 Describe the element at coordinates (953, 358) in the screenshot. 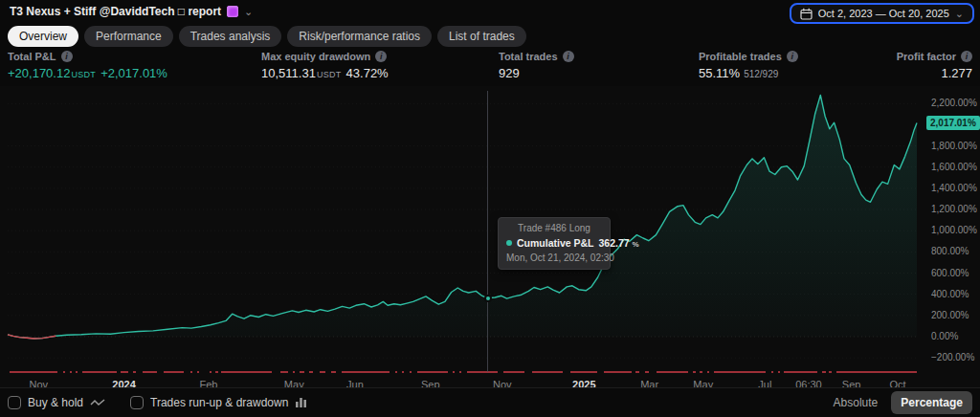

I see `y-tick-label: −200.00%` at that location.